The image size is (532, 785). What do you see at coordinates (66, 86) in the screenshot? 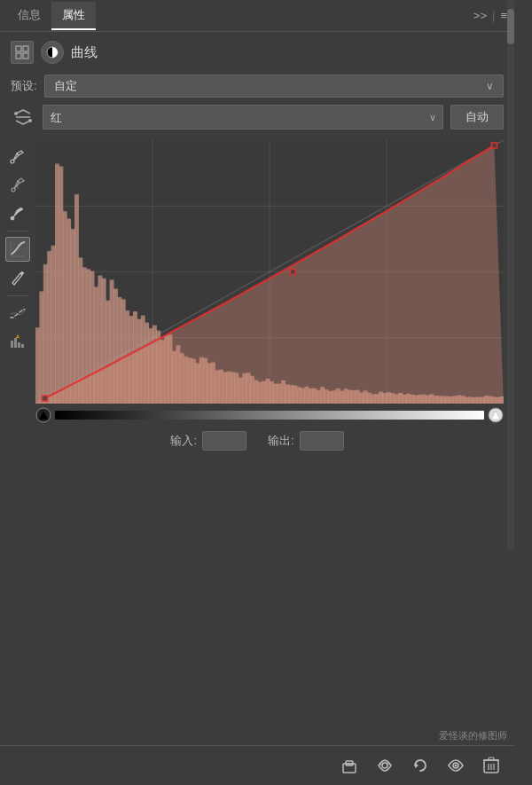
I see `preset-value: 自定` at bounding box center [66, 86].